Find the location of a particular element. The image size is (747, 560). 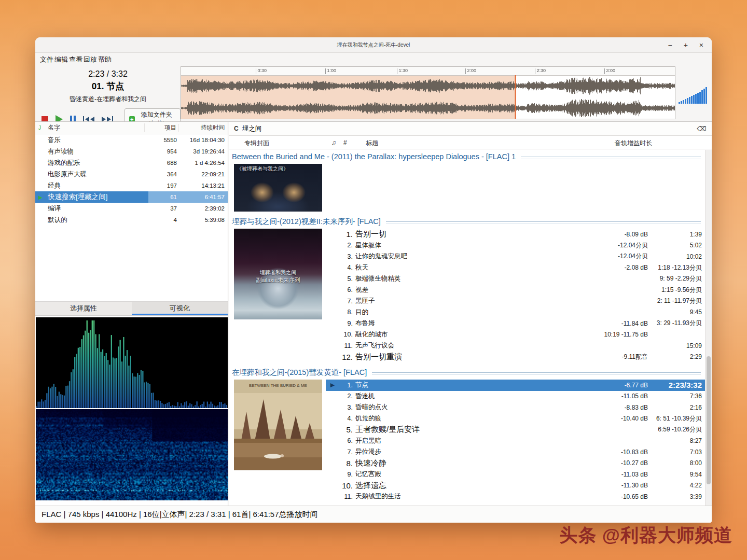

track-duration: 9:45 is located at coordinates (675, 312).